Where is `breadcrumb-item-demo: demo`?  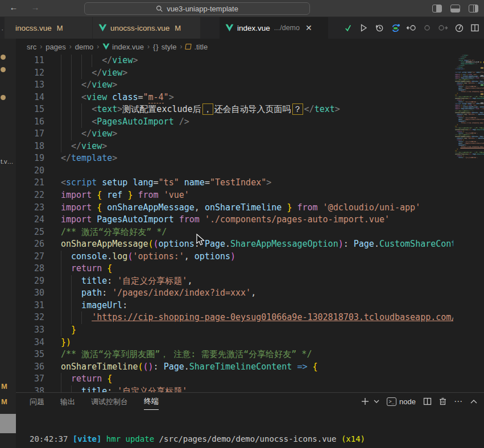 breadcrumb-item-demo: demo is located at coordinates (84, 47).